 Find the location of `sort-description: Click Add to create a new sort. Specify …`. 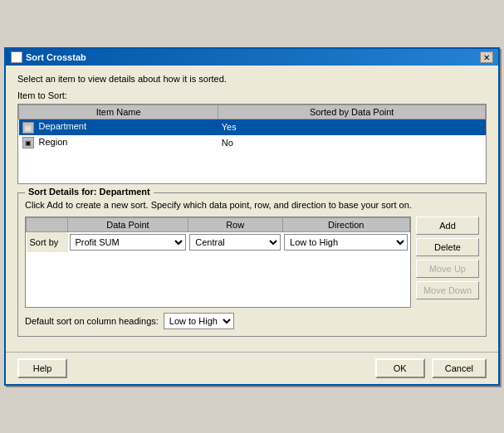

sort-description: Click Add to create a new sort. Specify … is located at coordinates (252, 205).